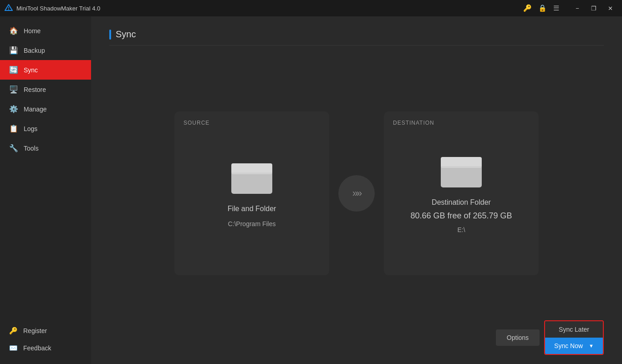  I want to click on sidebar-label-tools: Tools, so click(31, 148).